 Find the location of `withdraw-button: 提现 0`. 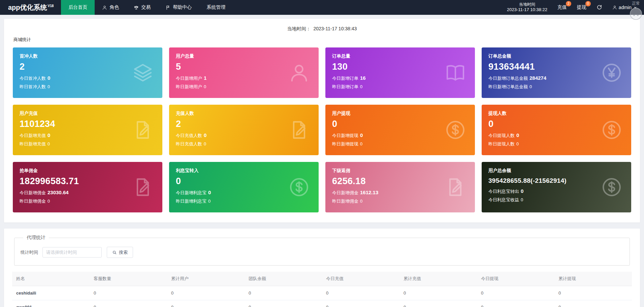

withdraw-button: 提现 0 is located at coordinates (582, 7).